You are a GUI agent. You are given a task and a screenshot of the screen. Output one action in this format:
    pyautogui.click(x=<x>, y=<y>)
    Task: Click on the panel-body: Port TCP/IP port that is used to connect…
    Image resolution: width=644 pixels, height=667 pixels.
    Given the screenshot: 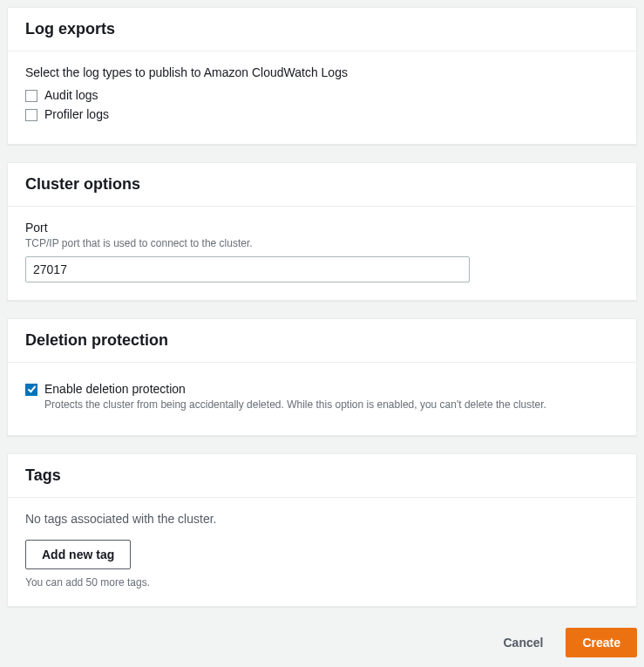 What is the action you would take?
    pyautogui.click(x=322, y=253)
    